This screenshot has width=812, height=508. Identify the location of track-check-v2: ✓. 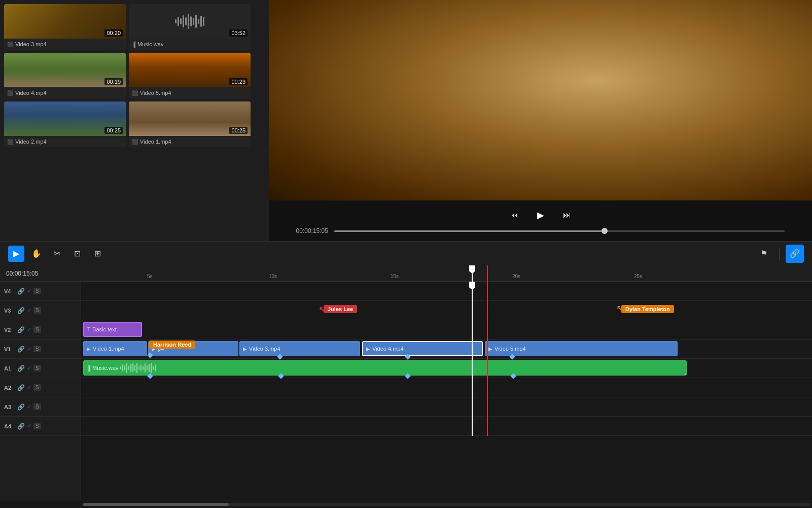
(29, 330).